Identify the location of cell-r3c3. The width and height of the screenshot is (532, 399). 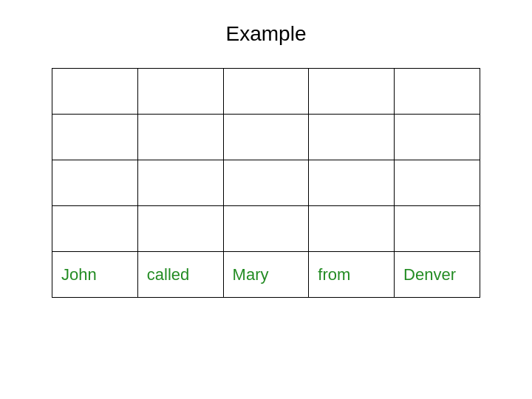
(266, 183).